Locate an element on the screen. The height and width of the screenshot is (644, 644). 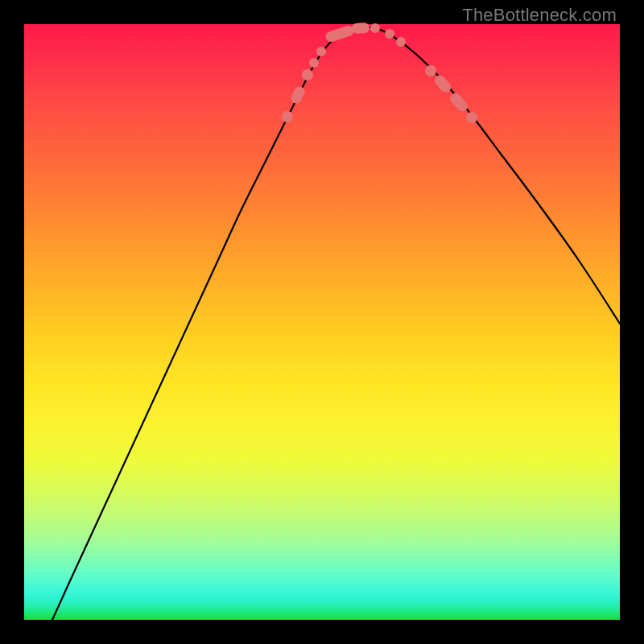
watermark-text: TheBottleneck.com is located at coordinates (539, 15).